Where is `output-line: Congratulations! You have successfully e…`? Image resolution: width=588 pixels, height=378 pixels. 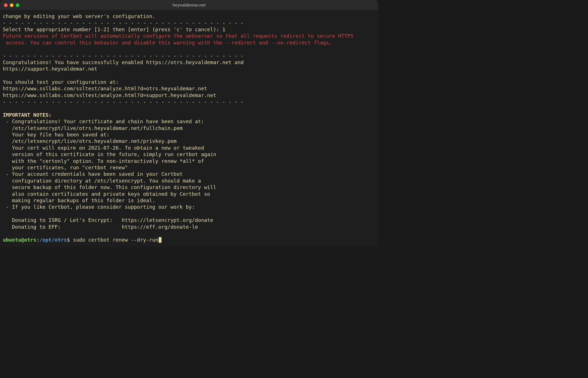 output-line: Congratulations! You have successfully e… is located at coordinates (189, 62).